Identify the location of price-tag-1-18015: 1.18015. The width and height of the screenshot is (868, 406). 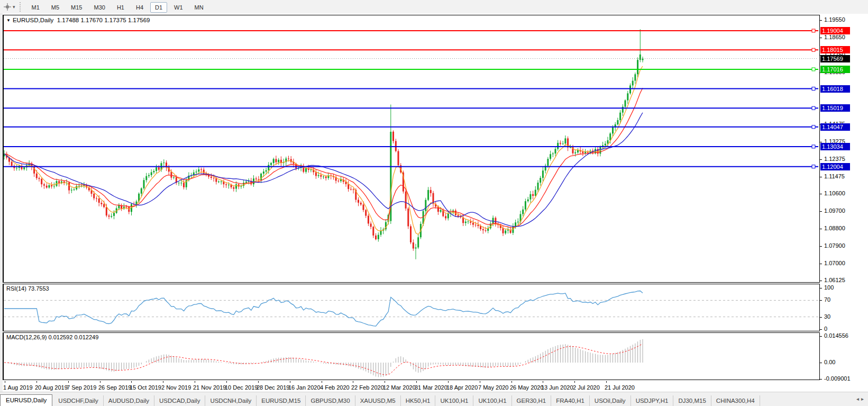
(835, 50).